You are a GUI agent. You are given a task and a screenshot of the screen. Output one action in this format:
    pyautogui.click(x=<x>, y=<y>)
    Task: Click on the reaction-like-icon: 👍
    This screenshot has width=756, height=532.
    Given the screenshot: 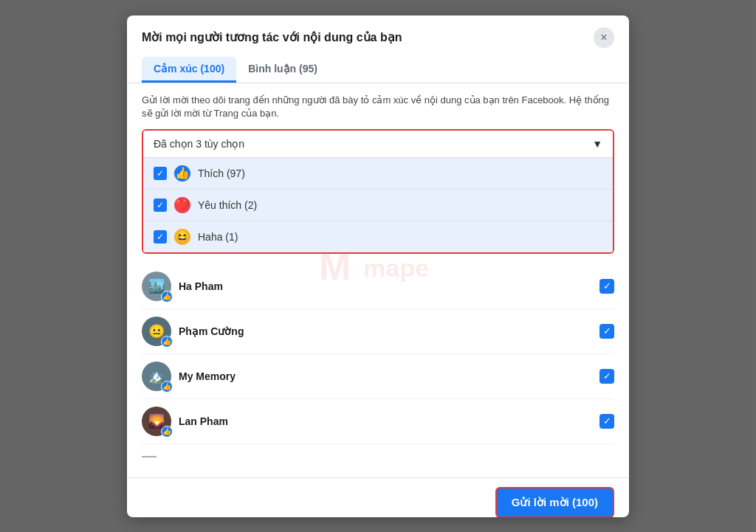 What is the action you would take?
    pyautogui.click(x=182, y=173)
    